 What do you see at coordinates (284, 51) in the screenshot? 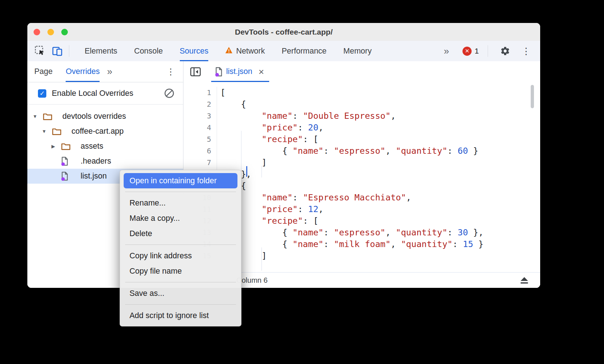
I see `devtools-toolbar: ElementsConsoleSourcesNetworkPerformance…` at bounding box center [284, 51].